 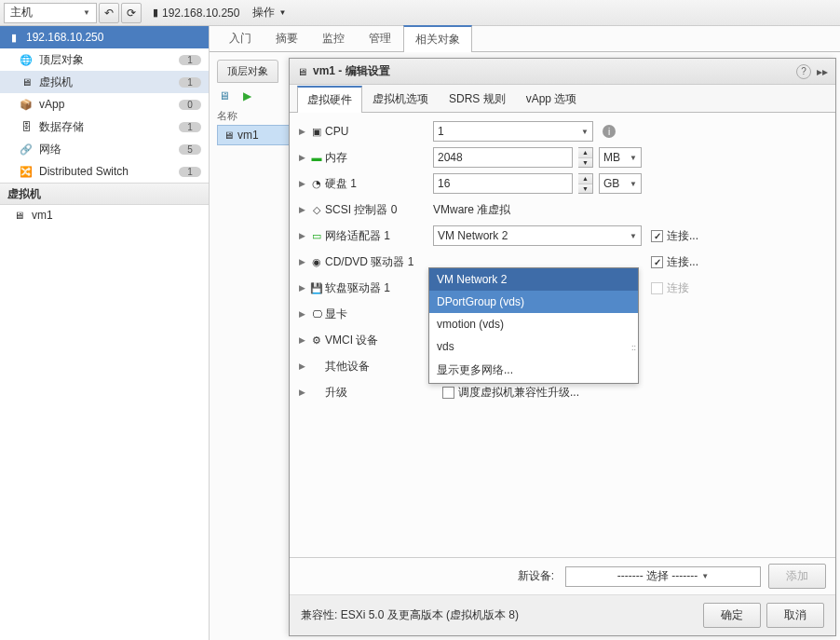 What do you see at coordinates (534, 371) in the screenshot?
I see `dropdown-item: 显示更多网络...` at bounding box center [534, 371].